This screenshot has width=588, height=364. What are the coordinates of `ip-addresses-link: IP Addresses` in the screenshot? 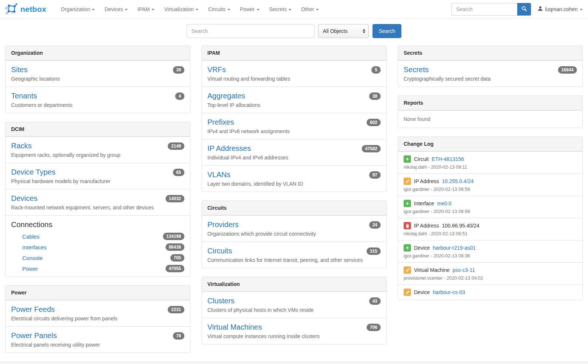 It's located at (248, 148).